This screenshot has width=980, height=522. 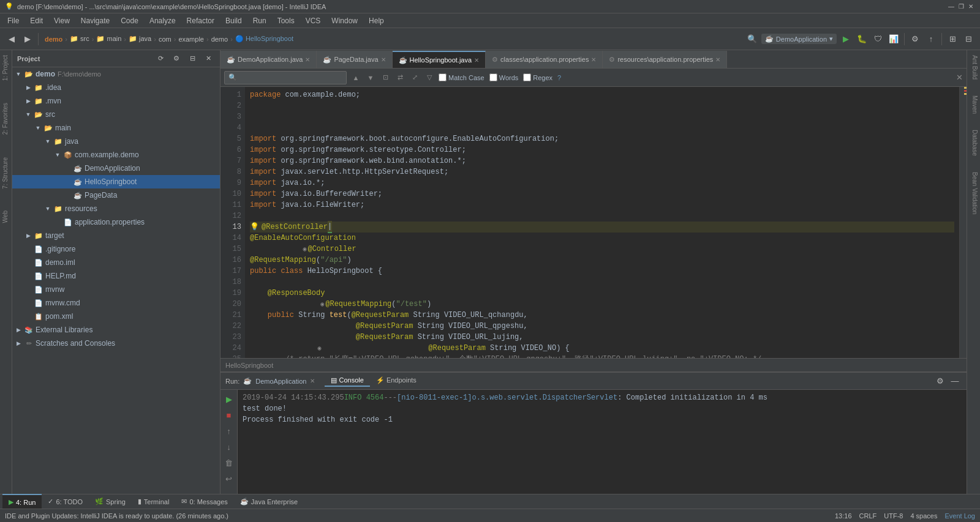 I want to click on tree-demoapplication: ▶ ☕ DemoApplication, so click(x=116, y=168).